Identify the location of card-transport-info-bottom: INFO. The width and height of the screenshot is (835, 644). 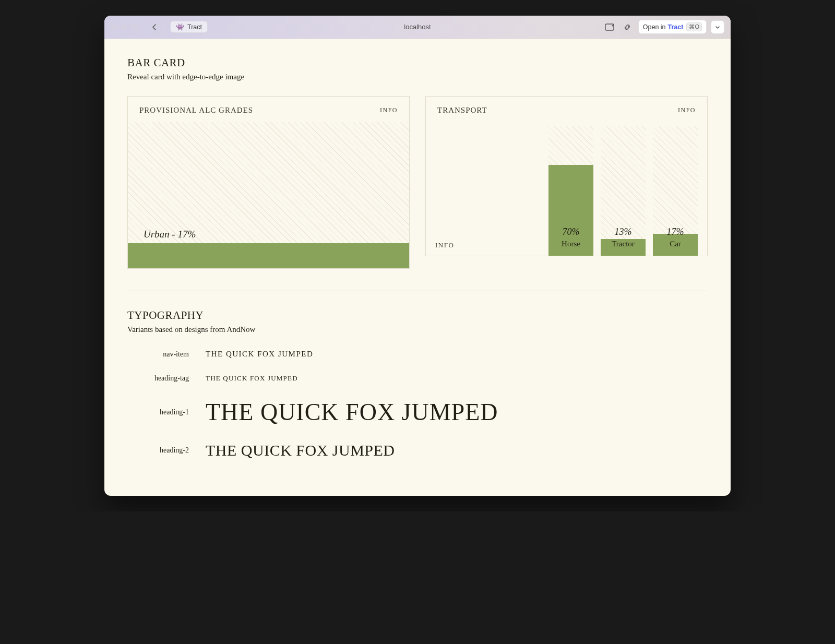
(445, 248).